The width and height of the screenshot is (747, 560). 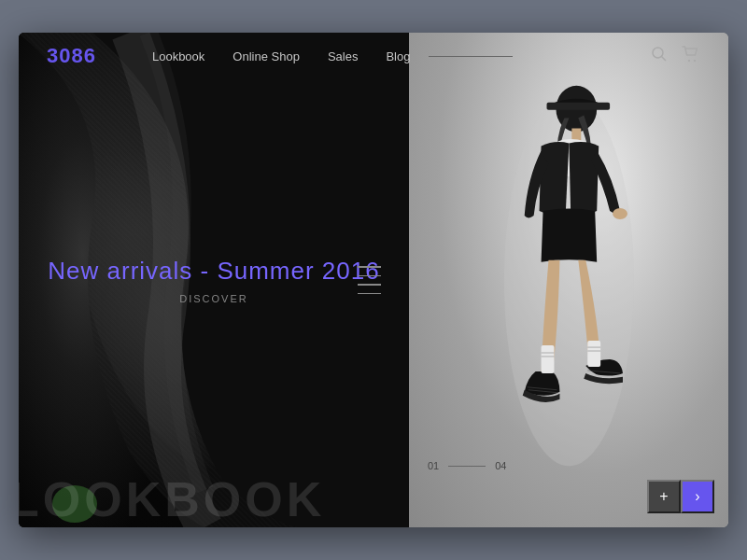 I want to click on hero-text-area: New arrivals - Summer 2016 Discover, so click(x=213, y=280).